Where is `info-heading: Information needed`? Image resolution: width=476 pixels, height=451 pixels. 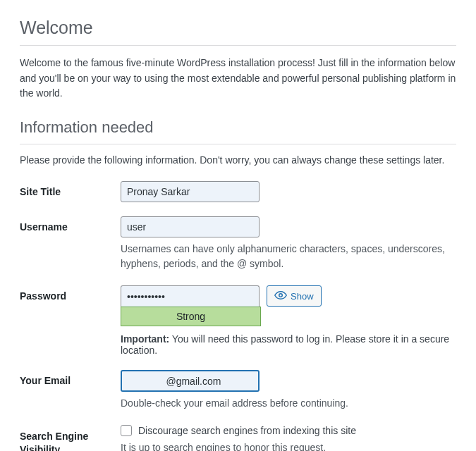
info-heading: Information needed is located at coordinates (238, 128).